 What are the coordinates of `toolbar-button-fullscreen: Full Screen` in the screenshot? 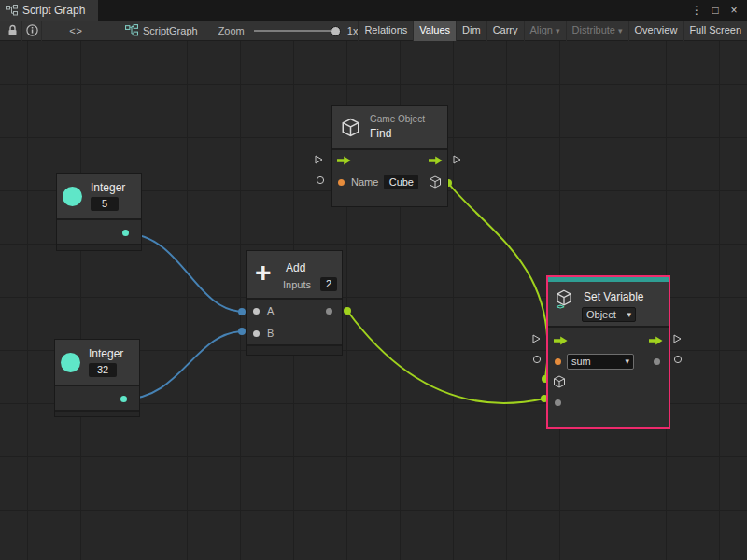 It's located at (715, 31).